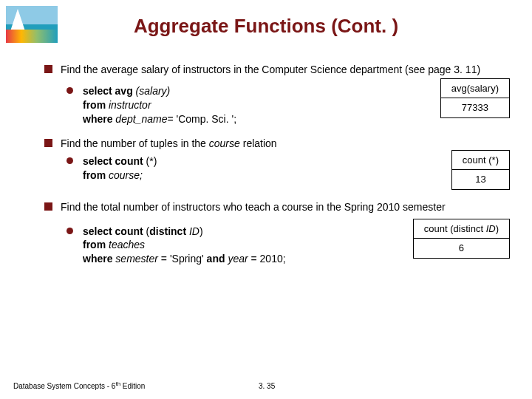 Image resolution: width=532 pixels, height=399 pixels. Describe the element at coordinates (130, 105) in the screenshot. I see `arg: instructor` at that location.